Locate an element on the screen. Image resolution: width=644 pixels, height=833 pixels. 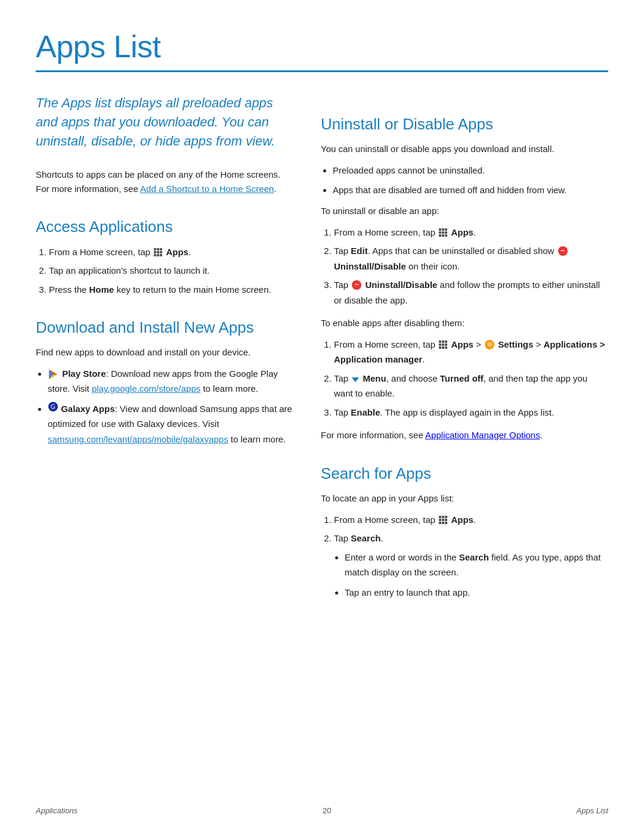
shortcuts-link: Add a Shortcut to a Home Screen is located at coordinates (207, 188).